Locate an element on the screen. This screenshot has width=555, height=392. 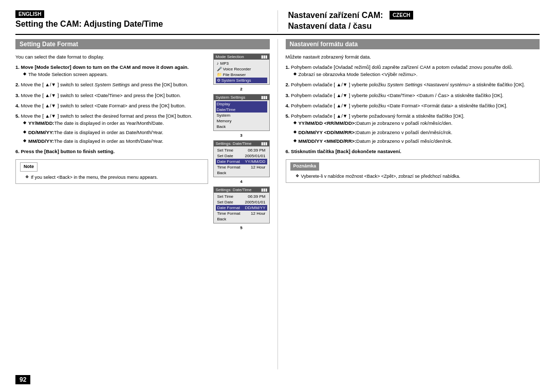
poznámka-label: Poznámka is located at coordinates (305, 166).